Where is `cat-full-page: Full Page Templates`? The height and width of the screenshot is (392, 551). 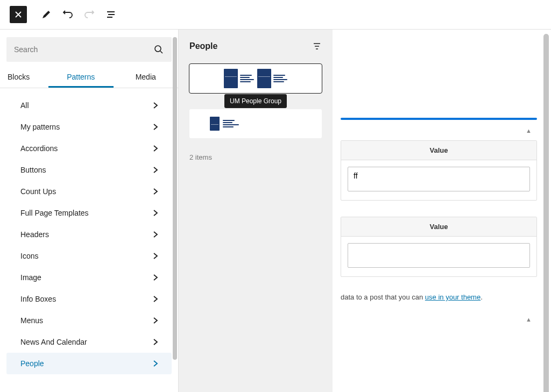 cat-full-page: Full Page Templates is located at coordinates (89, 213).